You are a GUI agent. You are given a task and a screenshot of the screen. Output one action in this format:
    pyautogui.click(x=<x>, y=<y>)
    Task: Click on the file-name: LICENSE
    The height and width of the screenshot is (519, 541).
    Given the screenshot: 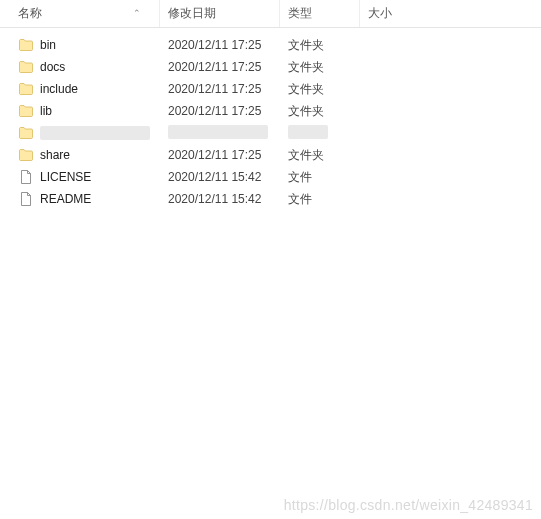 What is the action you would take?
    pyautogui.click(x=66, y=177)
    